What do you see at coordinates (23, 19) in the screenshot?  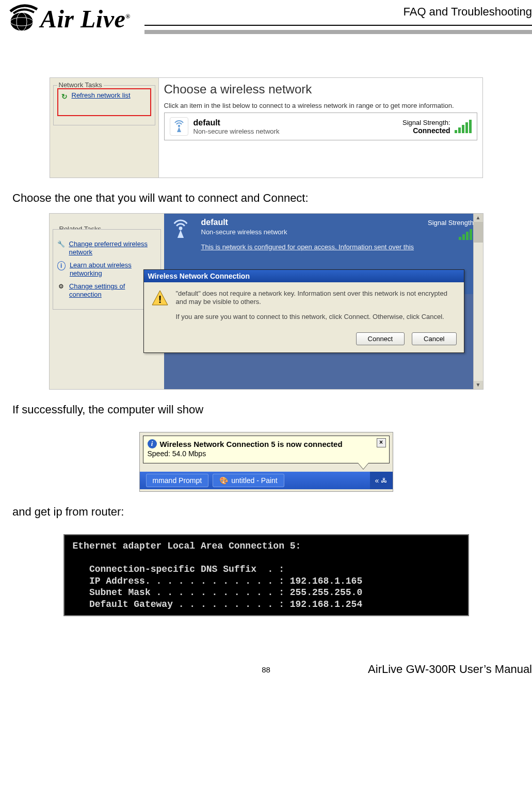 I see `logo-globe-icon` at bounding box center [23, 19].